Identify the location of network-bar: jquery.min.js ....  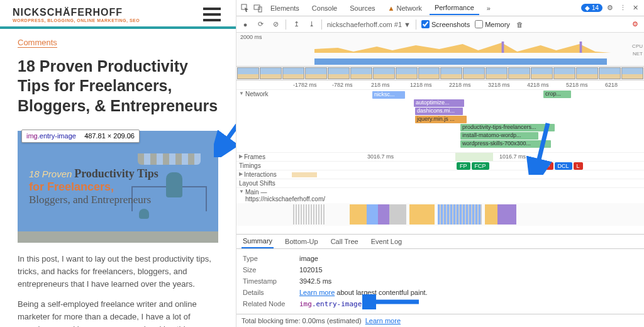
(441, 119).